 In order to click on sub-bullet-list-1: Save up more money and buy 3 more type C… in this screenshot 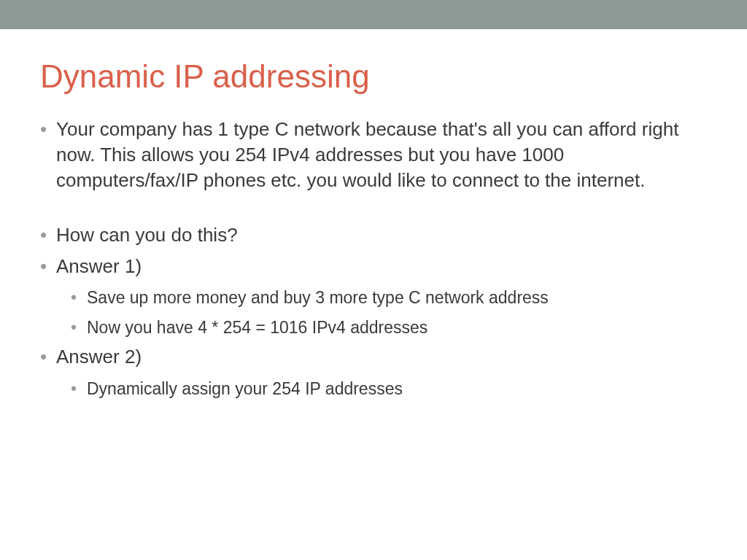, I will do `click(389, 312)`.